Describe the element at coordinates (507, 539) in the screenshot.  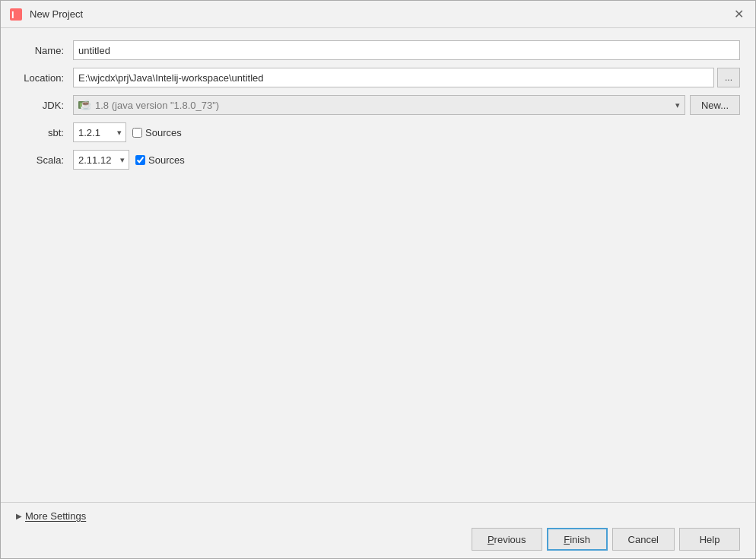
I see `previous-button: Previous` at that location.